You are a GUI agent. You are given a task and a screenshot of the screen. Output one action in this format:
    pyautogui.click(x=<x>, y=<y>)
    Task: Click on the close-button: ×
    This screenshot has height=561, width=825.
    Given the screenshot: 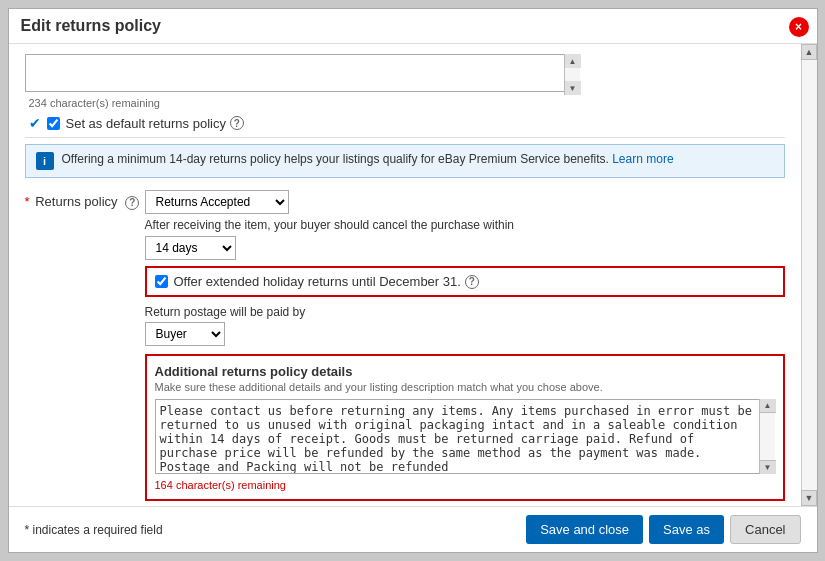 What is the action you would take?
    pyautogui.click(x=799, y=27)
    